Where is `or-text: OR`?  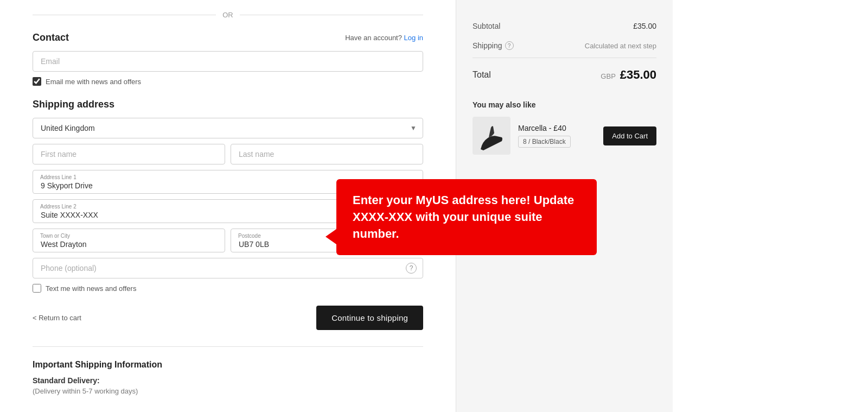 or-text: OR is located at coordinates (228, 15).